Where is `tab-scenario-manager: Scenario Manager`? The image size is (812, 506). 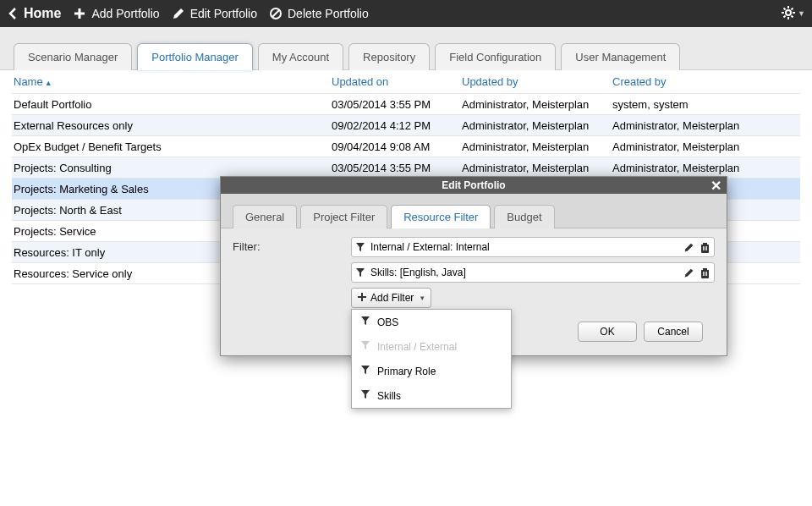
tab-scenario-manager: Scenario Manager is located at coordinates (73, 57).